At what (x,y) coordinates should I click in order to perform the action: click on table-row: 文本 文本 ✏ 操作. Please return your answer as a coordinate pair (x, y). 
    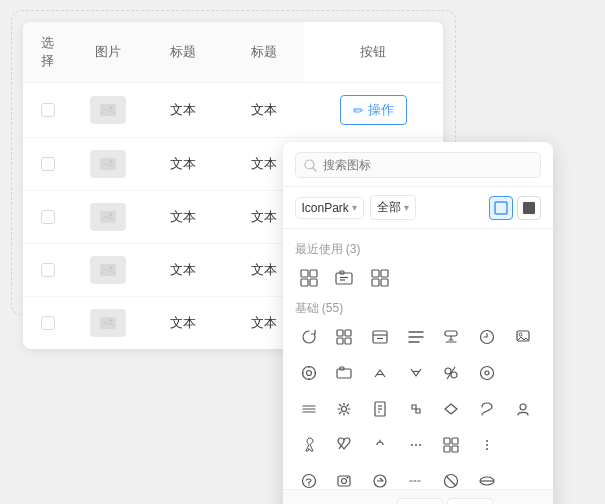
    Looking at the image, I should click on (233, 110).